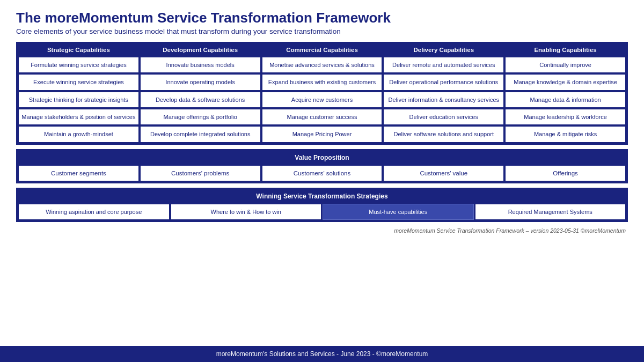  What do you see at coordinates (566, 65) in the screenshot?
I see `capability-item: Continually improve` at bounding box center [566, 65].